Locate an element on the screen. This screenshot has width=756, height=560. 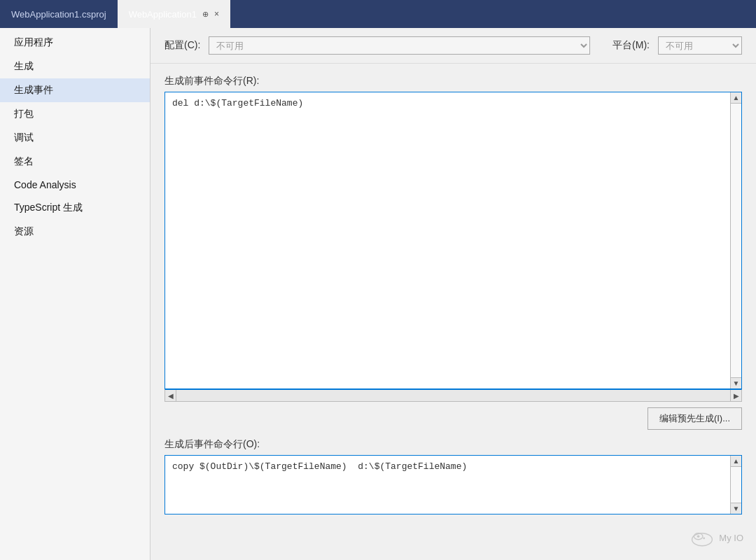
sidebar-item-build-events: 生成事件 is located at coordinates (75, 90).